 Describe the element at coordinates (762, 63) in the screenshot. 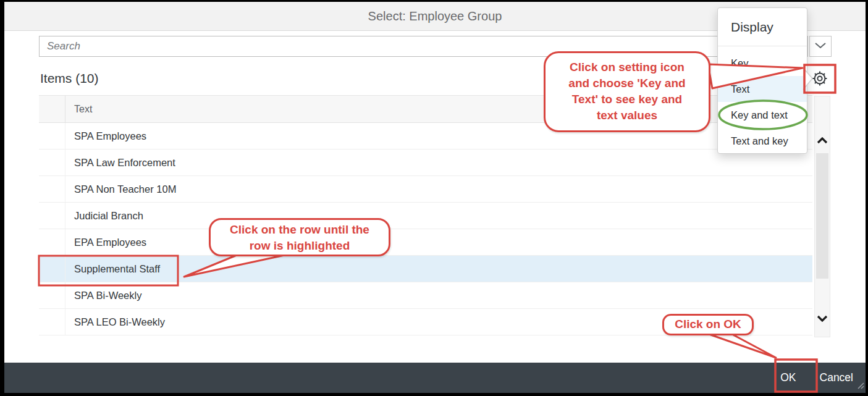

I see `menu-item-key: Key` at that location.